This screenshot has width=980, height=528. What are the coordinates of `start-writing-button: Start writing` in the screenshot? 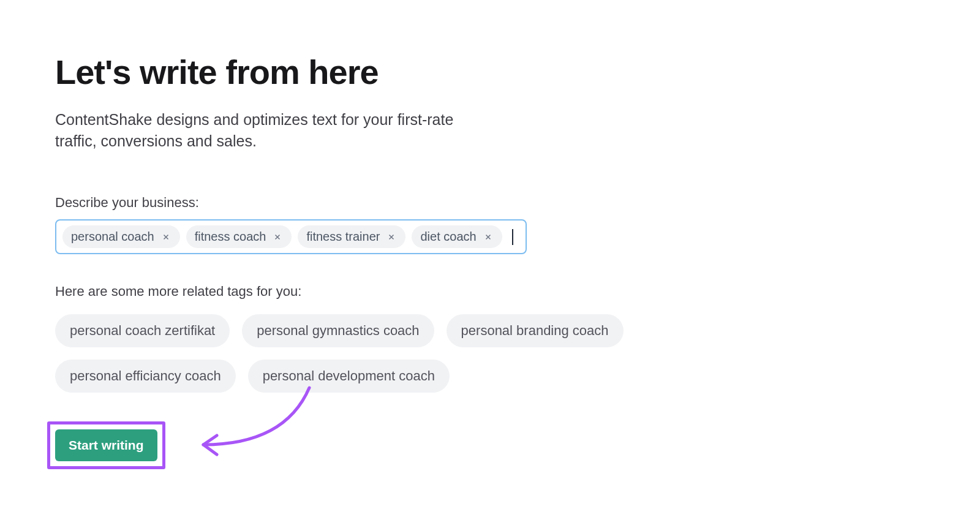 It's located at (107, 445).